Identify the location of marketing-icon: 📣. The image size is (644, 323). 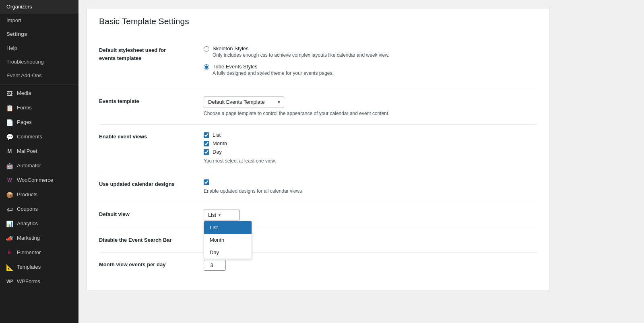
(10, 238).